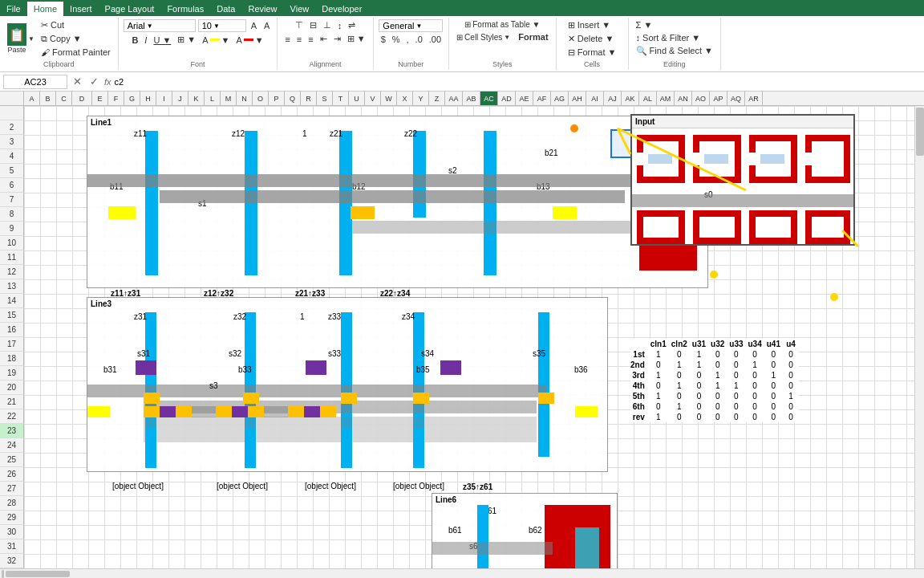 The height and width of the screenshot is (578, 924). What do you see at coordinates (81, 9) in the screenshot?
I see `tab-insert: Insert` at bounding box center [81, 9].